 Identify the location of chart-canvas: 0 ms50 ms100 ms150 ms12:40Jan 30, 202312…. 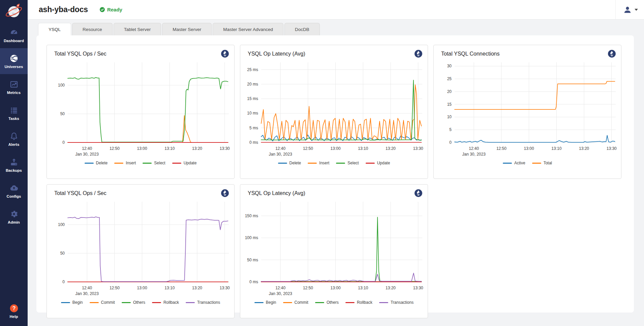
(334, 248).